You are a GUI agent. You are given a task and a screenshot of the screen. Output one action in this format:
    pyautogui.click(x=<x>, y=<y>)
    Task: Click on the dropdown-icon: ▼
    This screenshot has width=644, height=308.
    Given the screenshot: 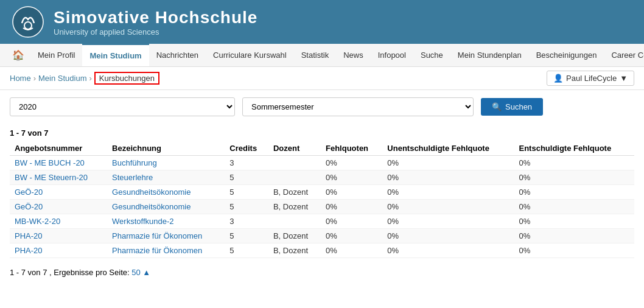 What is the action you would take?
    pyautogui.click(x=623, y=78)
    